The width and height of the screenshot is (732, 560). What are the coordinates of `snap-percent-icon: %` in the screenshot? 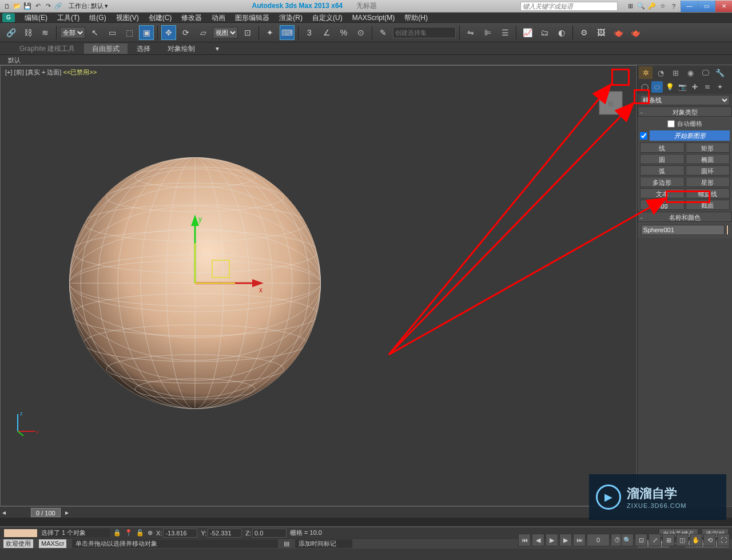 It's located at (344, 33).